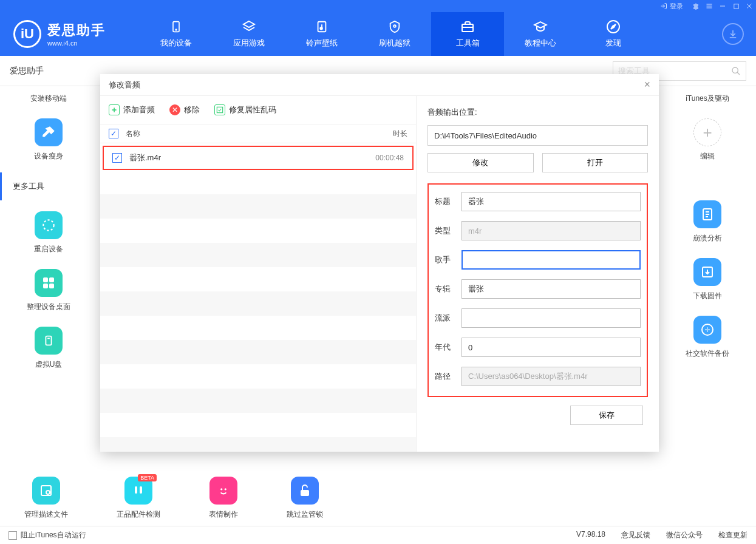 Image resolution: width=756 pixels, height=544 pixels. What do you see at coordinates (672, 6) in the screenshot?
I see `login-link: 登录` at bounding box center [672, 6].